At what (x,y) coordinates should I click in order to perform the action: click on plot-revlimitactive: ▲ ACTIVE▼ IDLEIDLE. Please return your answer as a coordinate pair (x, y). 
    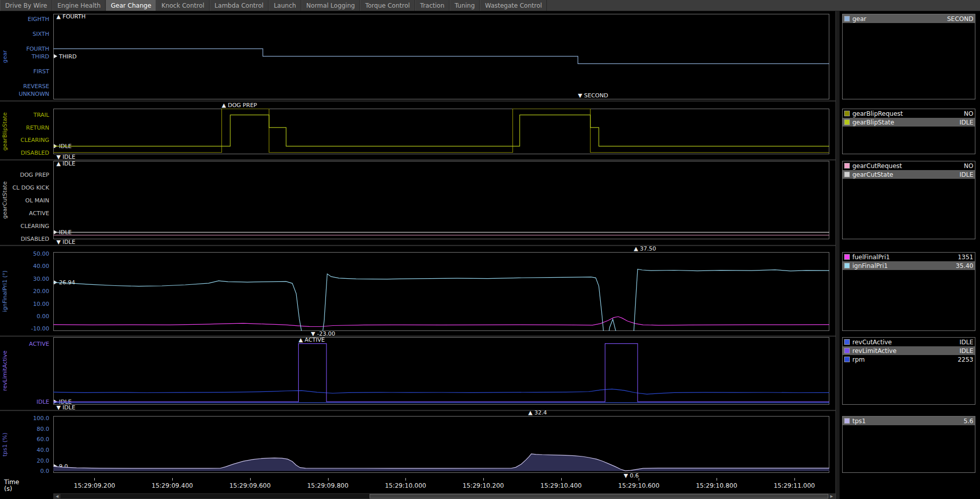
    Looking at the image, I should click on (441, 371).